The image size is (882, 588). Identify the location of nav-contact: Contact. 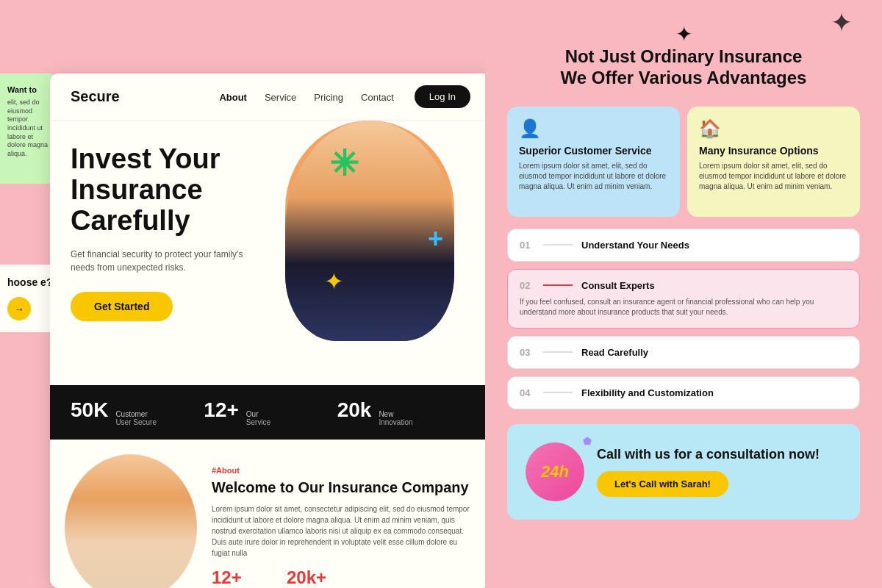
(378, 97).